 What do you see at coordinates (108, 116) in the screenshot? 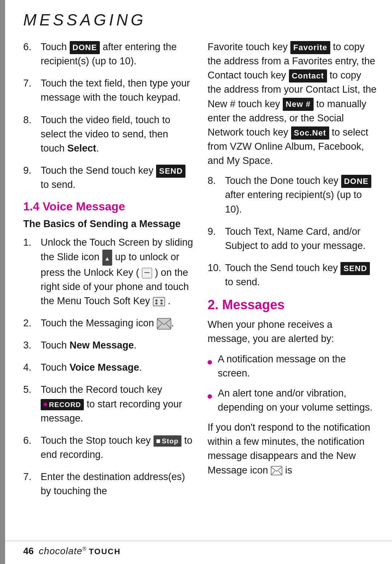
I see `top-list: 6. Touch DONE after entering the recipie…` at bounding box center [108, 116].